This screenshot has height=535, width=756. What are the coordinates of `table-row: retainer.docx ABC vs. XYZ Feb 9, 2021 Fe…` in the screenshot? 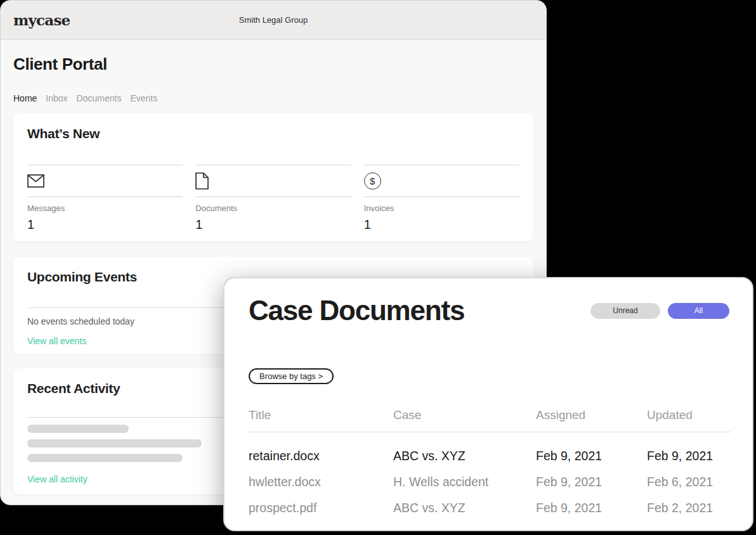 It's located at (490, 456).